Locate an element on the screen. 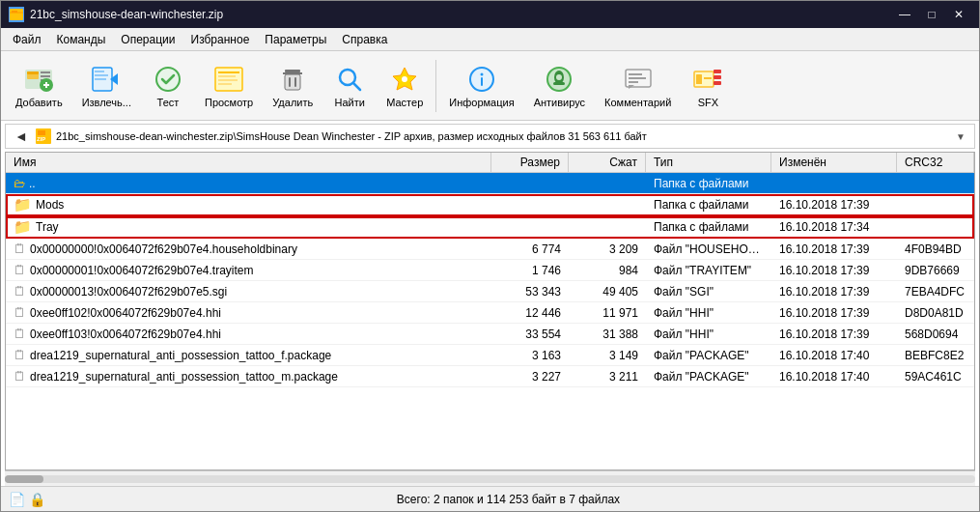  scrollbar-thumb is located at coordinates (24, 479).